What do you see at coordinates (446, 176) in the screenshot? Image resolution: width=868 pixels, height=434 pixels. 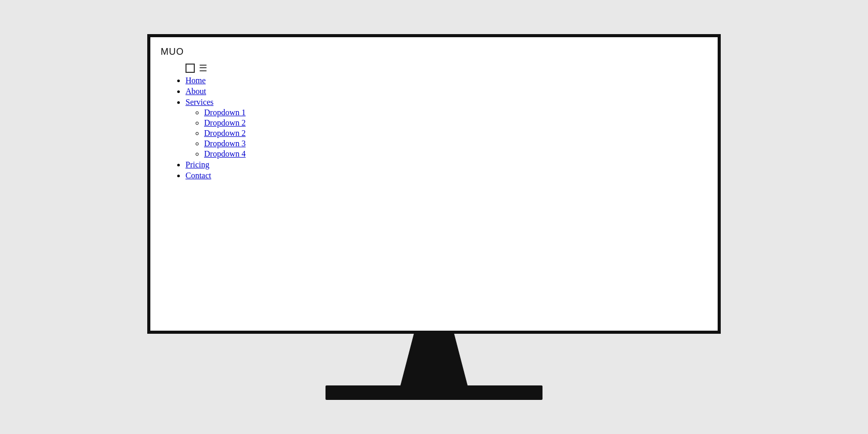 I see `nav-item-contact: Contact` at bounding box center [446, 176].